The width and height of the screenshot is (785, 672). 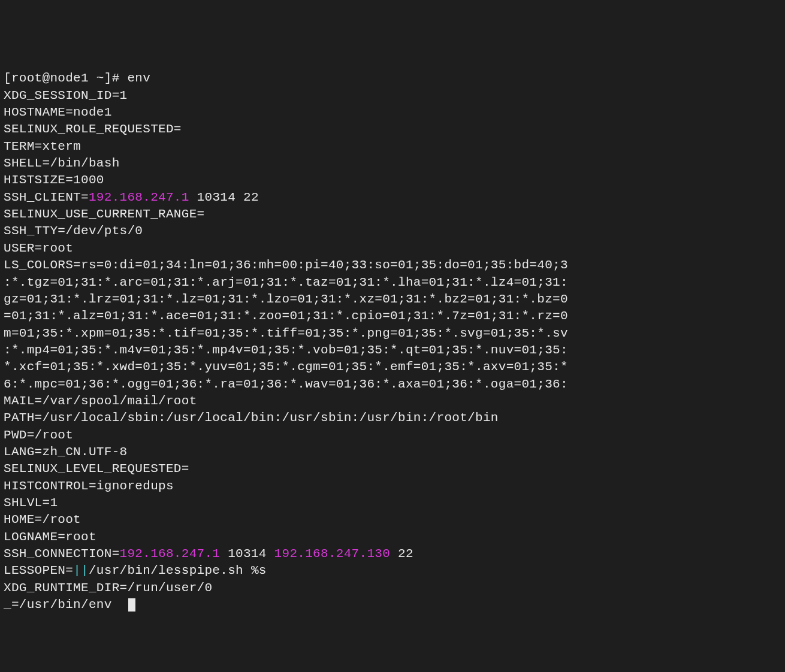 What do you see at coordinates (393, 249) in the screenshot?
I see `output-line: USER=root` at bounding box center [393, 249].